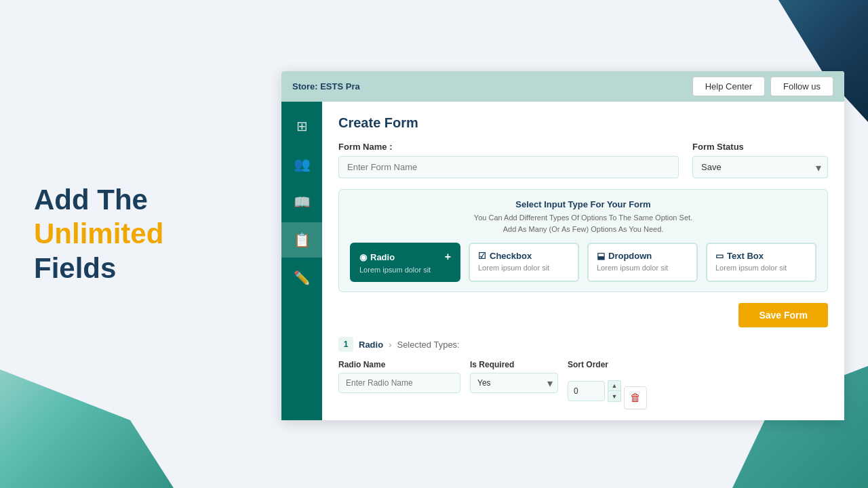 This screenshot has width=868, height=488. Describe the element at coordinates (583, 123) in the screenshot. I see `page-title: Create Form` at that location.